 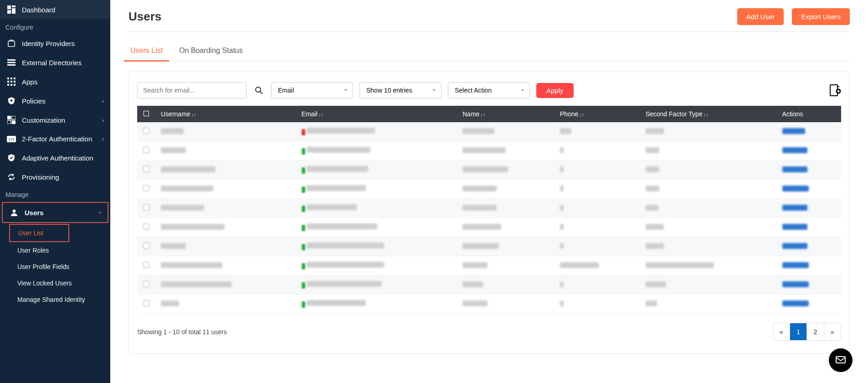 I want to click on sidebar-item-apps: Apps, so click(x=55, y=82).